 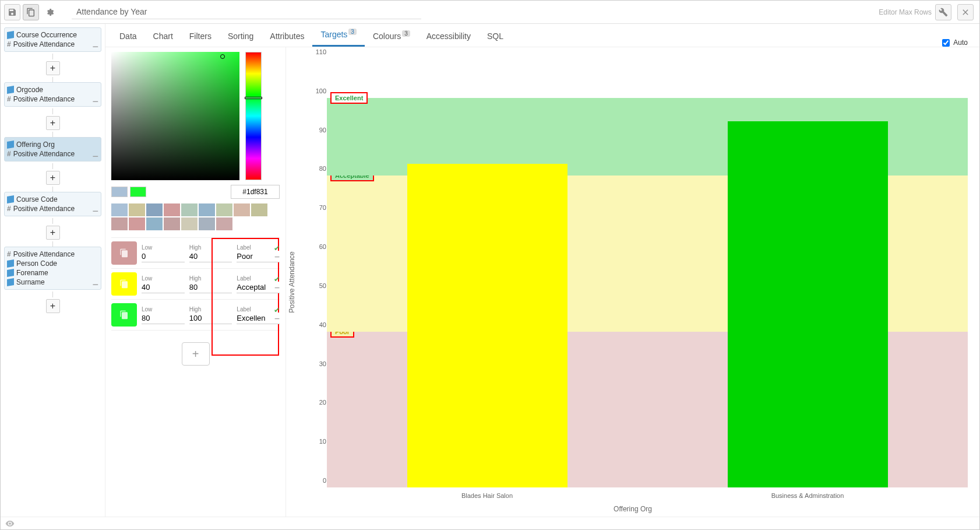 What do you see at coordinates (128, 36) in the screenshot?
I see `tab-data: Data` at bounding box center [128, 36].